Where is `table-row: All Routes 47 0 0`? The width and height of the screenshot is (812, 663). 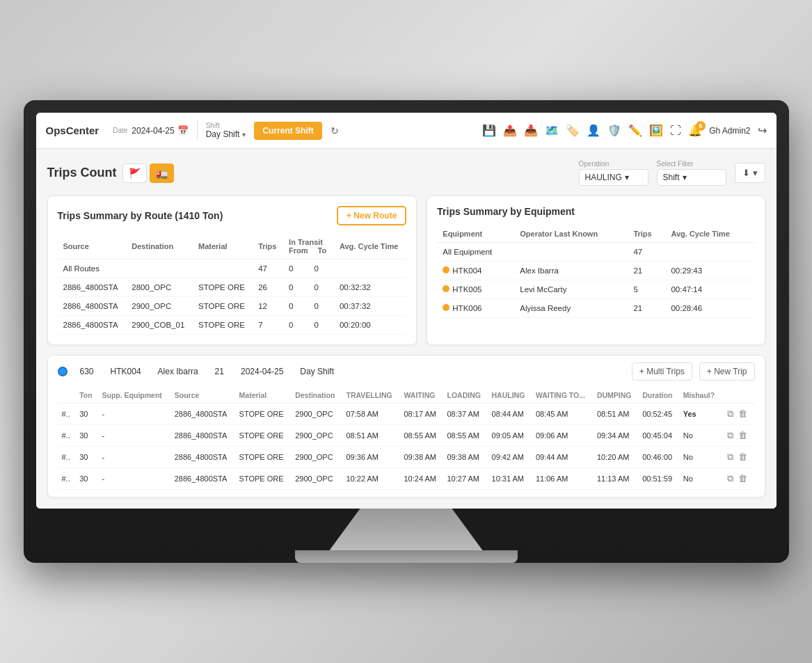 table-row: All Routes 47 0 0 is located at coordinates (232, 269).